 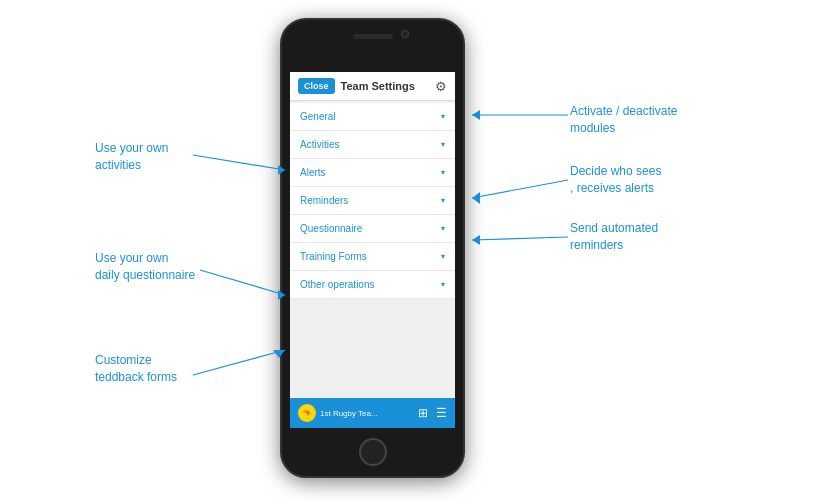 I want to click on screen-title: Team Settings, so click(x=388, y=86).